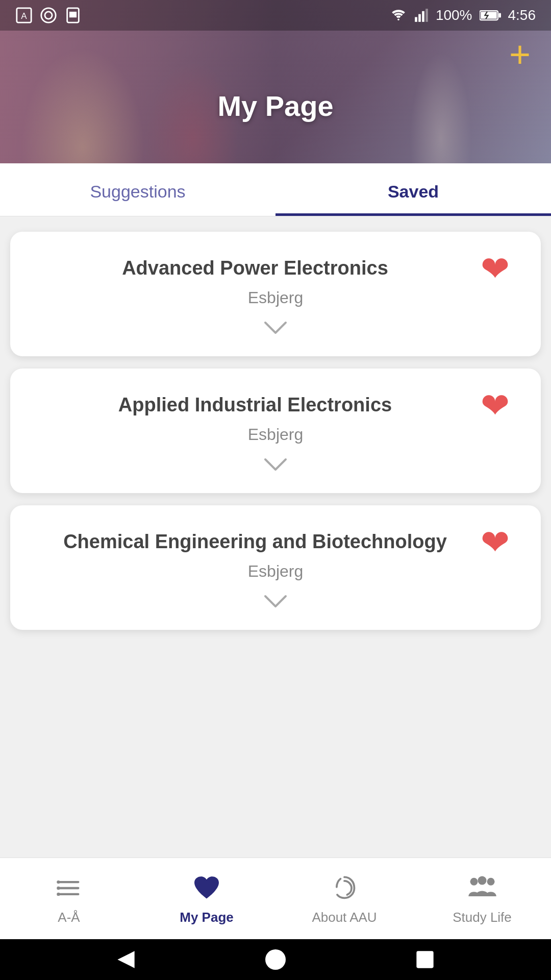  I want to click on nav-label-az: A-Å, so click(68, 918).